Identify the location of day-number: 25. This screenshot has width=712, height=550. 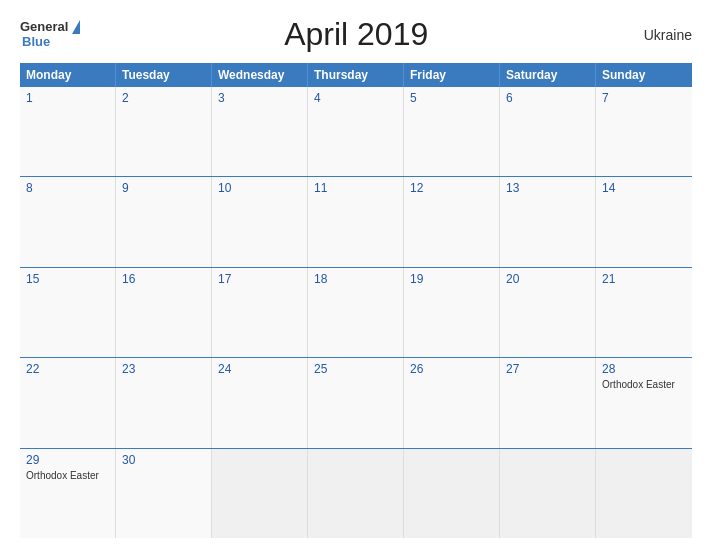
(356, 369).